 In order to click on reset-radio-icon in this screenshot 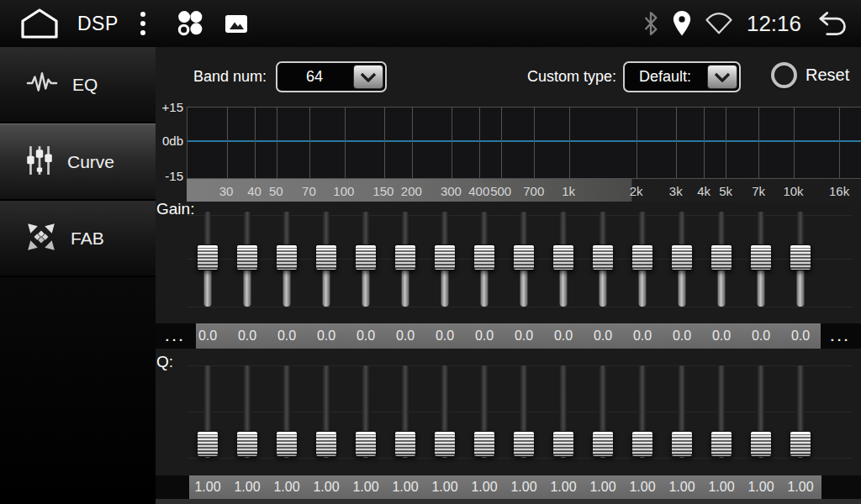, I will do `click(784, 76)`.